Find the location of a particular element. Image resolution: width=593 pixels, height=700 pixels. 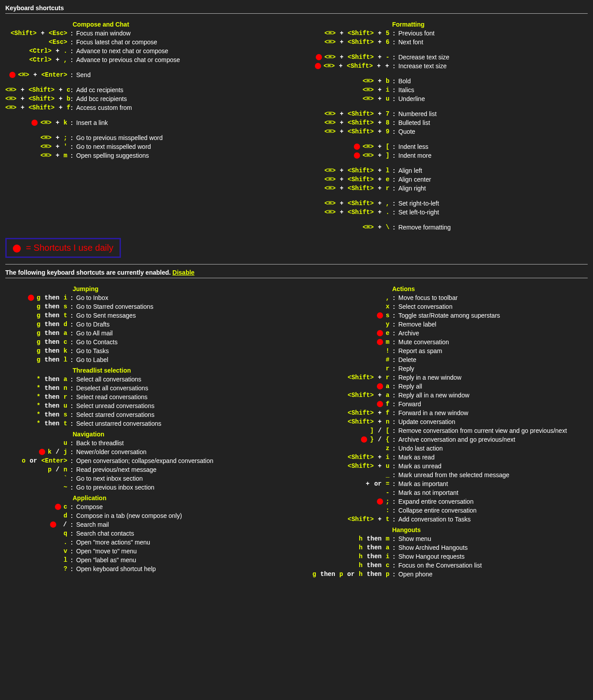

shortcut-description: Show Hangout requests is located at coordinates (430, 556).